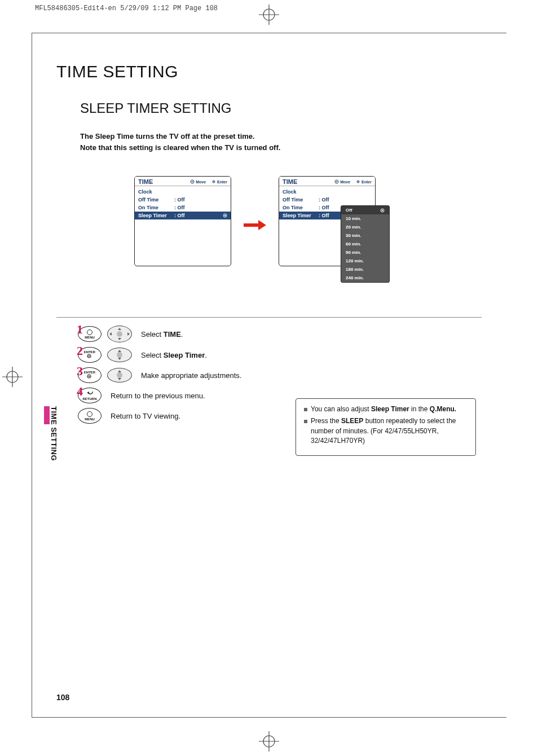 The height and width of the screenshot is (756, 538). I want to click on dropdown-option: 20 min., so click(365, 227).